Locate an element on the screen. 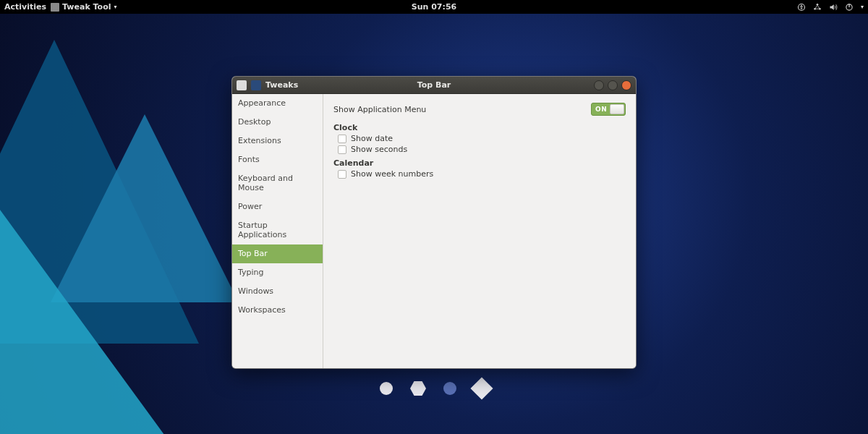 Image resolution: width=868 pixels, height=434 pixels. show-week-numbers-checkbox is located at coordinates (342, 174).